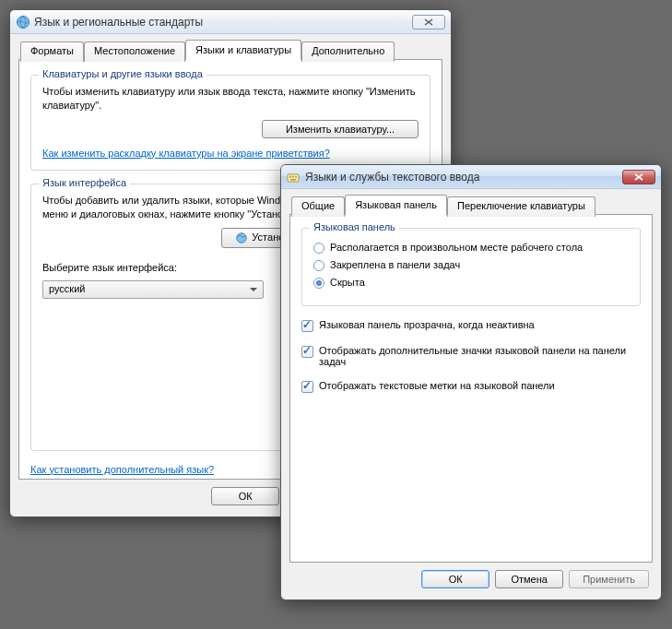 The image size is (672, 629). Describe the element at coordinates (223, 22) in the screenshot. I see `window-title: Язык и региональные стандарты` at that location.